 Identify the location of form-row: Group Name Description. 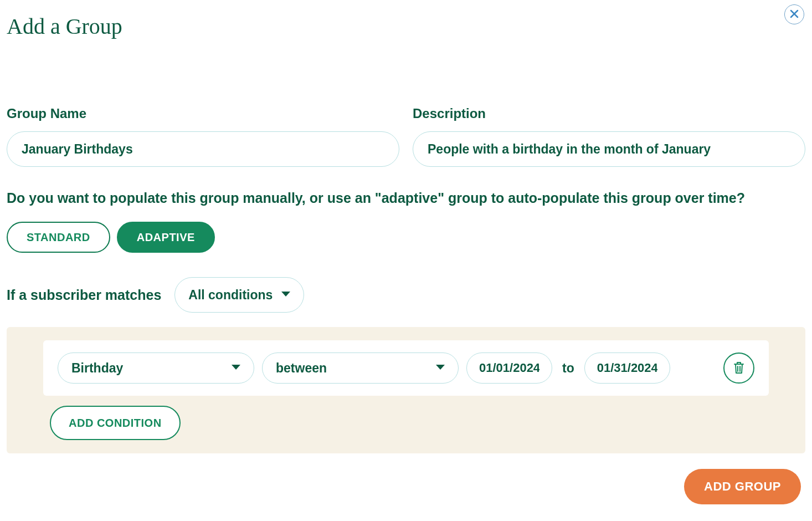
(406, 136).